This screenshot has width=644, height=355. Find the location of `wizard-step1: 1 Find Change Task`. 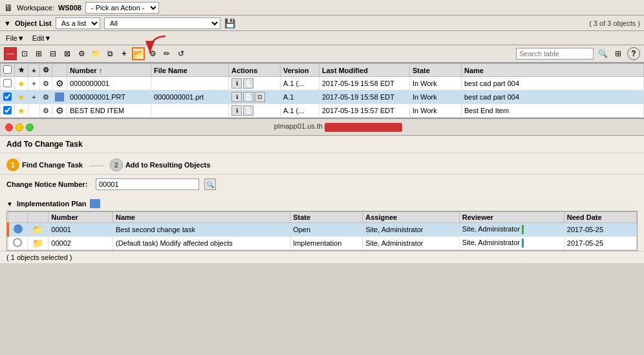

wizard-step1: 1 Find Change Task is located at coordinates (45, 165).